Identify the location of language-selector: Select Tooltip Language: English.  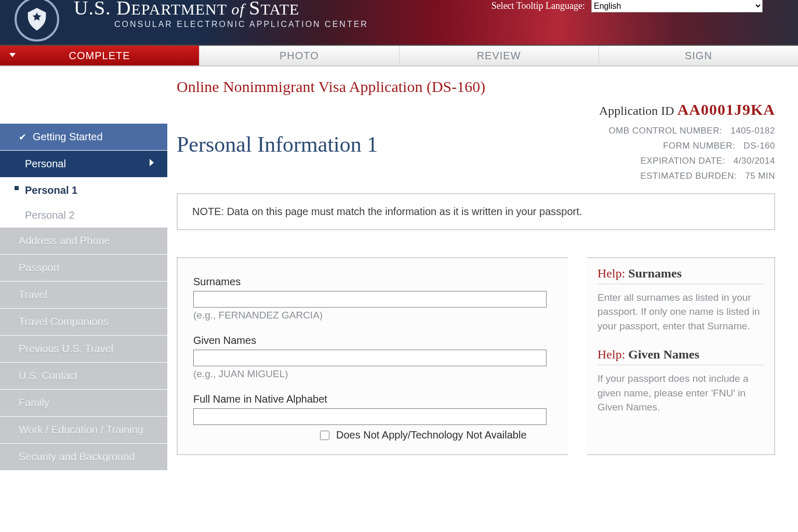
(627, 6).